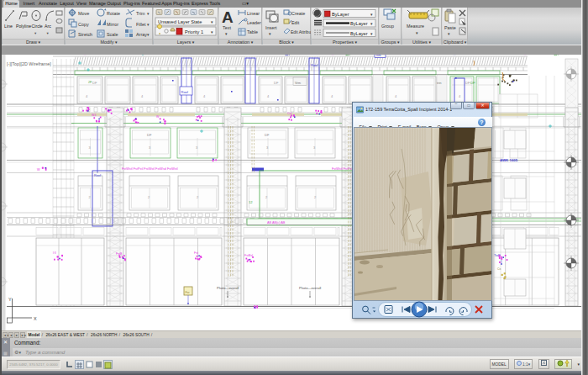 The image size is (588, 375). Describe the element at coordinates (91, 82) in the screenshot. I see `svg-text: 2F` at that location.